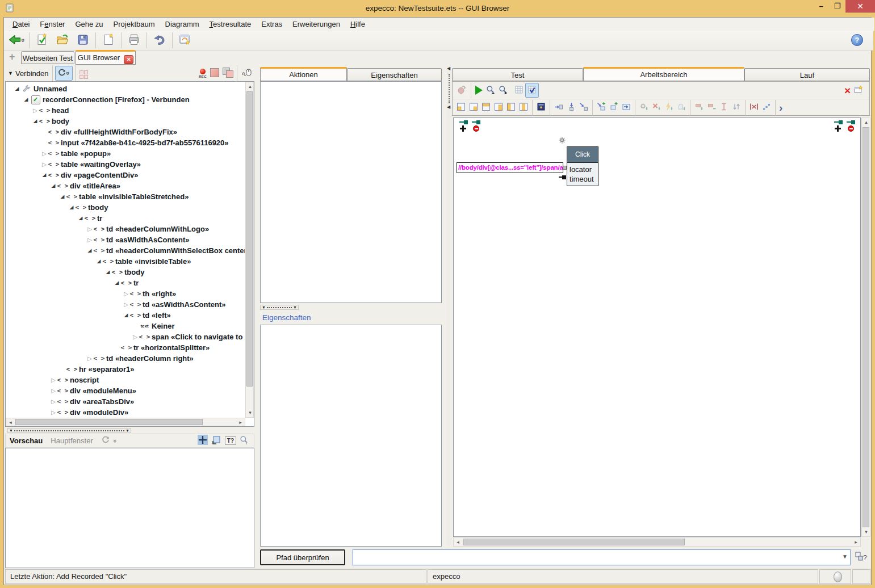 This screenshot has height=588, width=875. What do you see at coordinates (125, 89) in the screenshot?
I see `tree-item: ◢Unnamed` at bounding box center [125, 89].